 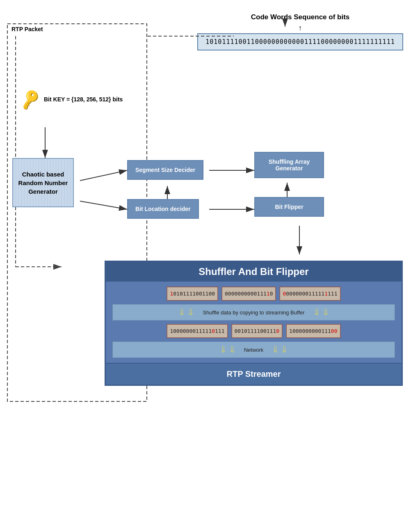 What do you see at coordinates (300, 28) in the screenshot?
I see `up-arrow-icon: ↑` at bounding box center [300, 28].